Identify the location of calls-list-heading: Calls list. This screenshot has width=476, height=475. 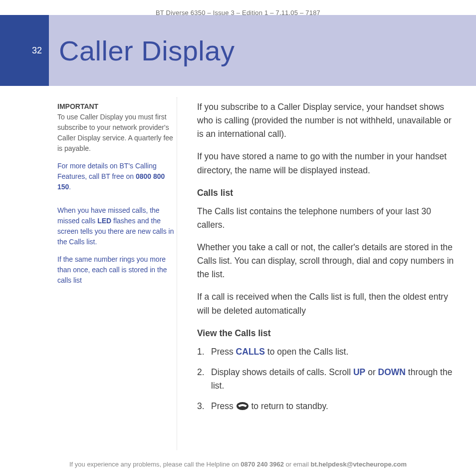
(328, 193).